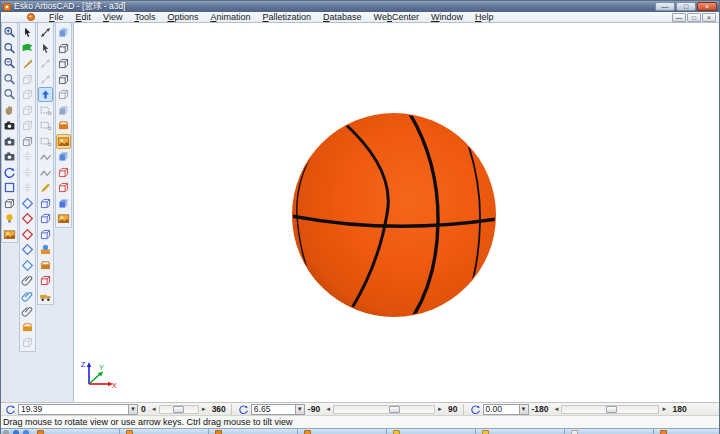 The image size is (720, 434). What do you see at coordinates (46, 266) in the screenshot?
I see `open-box-icon` at bounding box center [46, 266].